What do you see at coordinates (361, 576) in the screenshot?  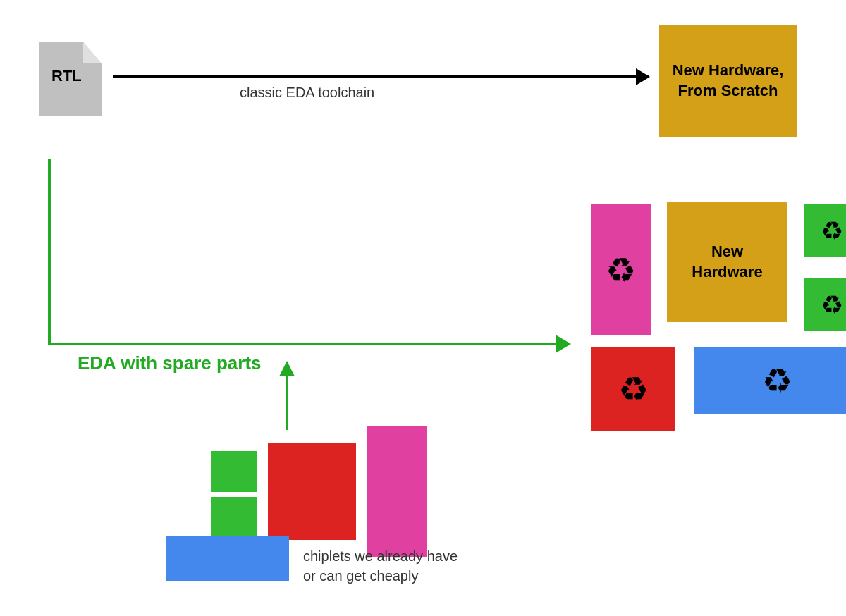 I see `chiplets-label-line2: or can get cheaply` at bounding box center [361, 576].